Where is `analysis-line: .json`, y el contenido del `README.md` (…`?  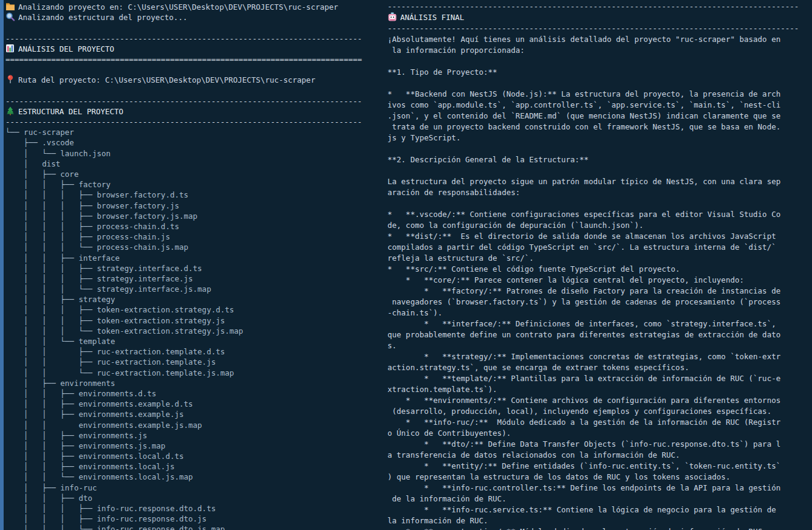
analysis-line: .json`, y el contenido del `README.md` (… is located at coordinates (600, 116).